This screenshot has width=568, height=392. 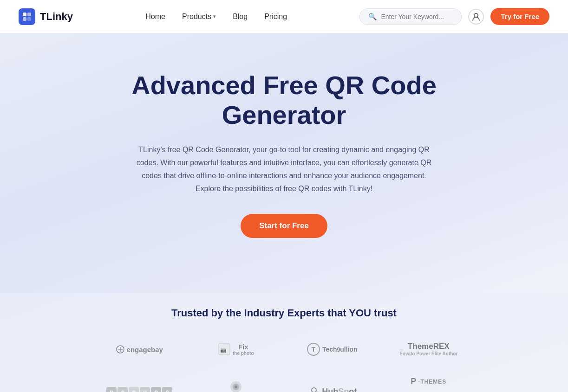 I want to click on user-icon, so click(x=476, y=17).